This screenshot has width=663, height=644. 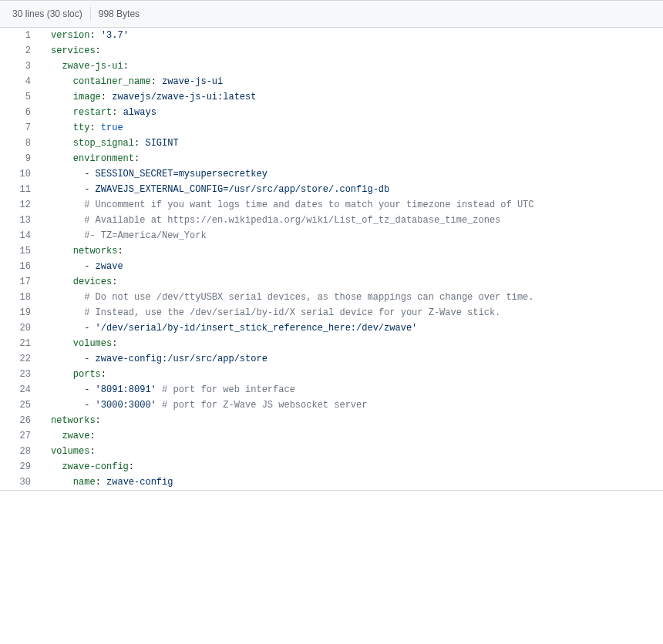 What do you see at coordinates (19, 35) in the screenshot?
I see `line-number: 1` at bounding box center [19, 35].